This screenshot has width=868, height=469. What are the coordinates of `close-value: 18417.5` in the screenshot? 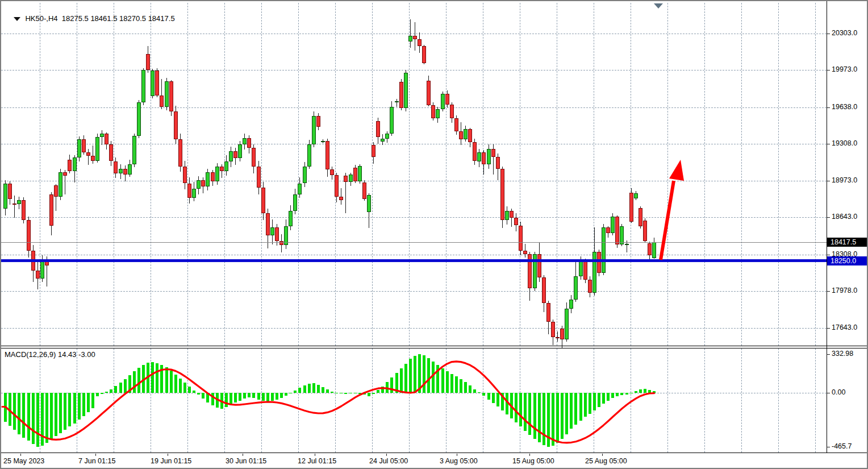 It's located at (161, 18).